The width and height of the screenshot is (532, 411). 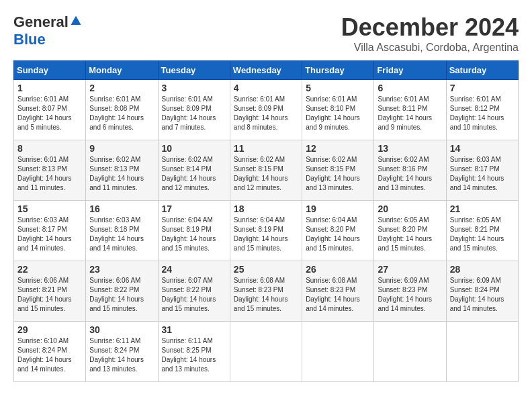 I want to click on day-number: 10, so click(x=194, y=148).